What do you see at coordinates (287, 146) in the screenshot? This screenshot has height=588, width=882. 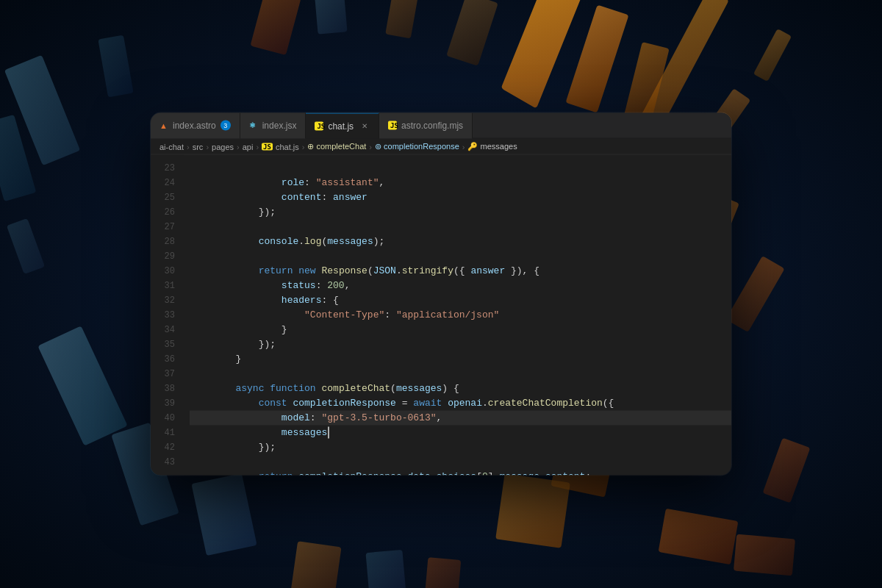 I see `breadcrumb-part: chat.js` at bounding box center [287, 146].